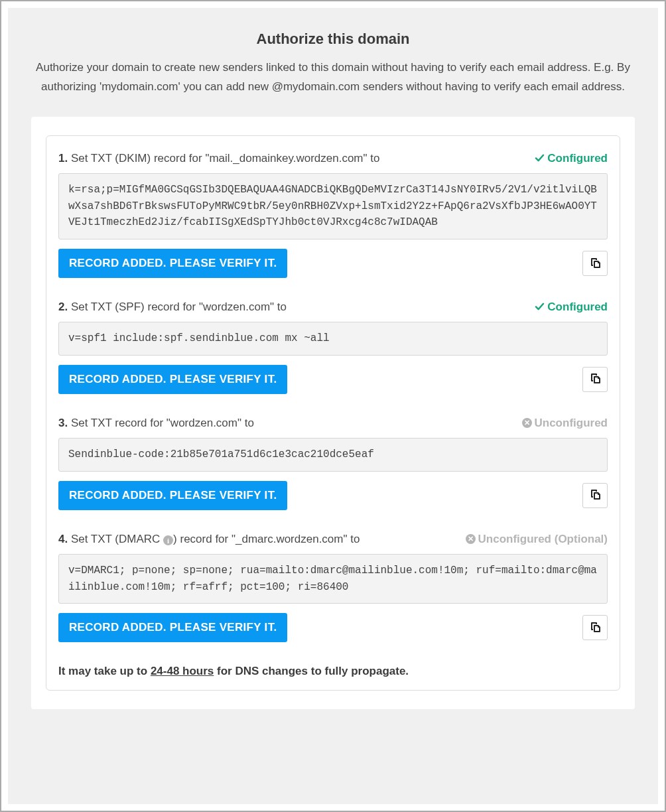  Describe the element at coordinates (333, 215) in the screenshot. I see `record-block-dkim: 1. Set TXT (DKIM) record for "mail._doma…` at that location.